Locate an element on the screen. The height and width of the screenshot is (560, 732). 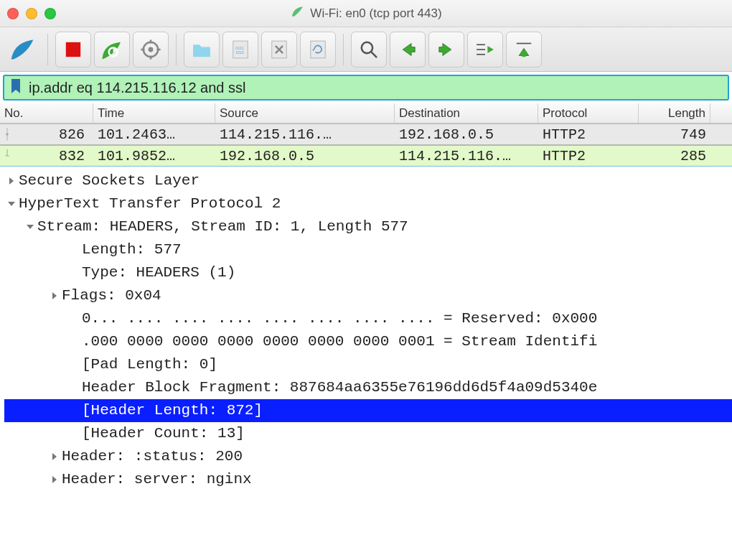
column-header-destination: Destination is located at coordinates (466, 113).